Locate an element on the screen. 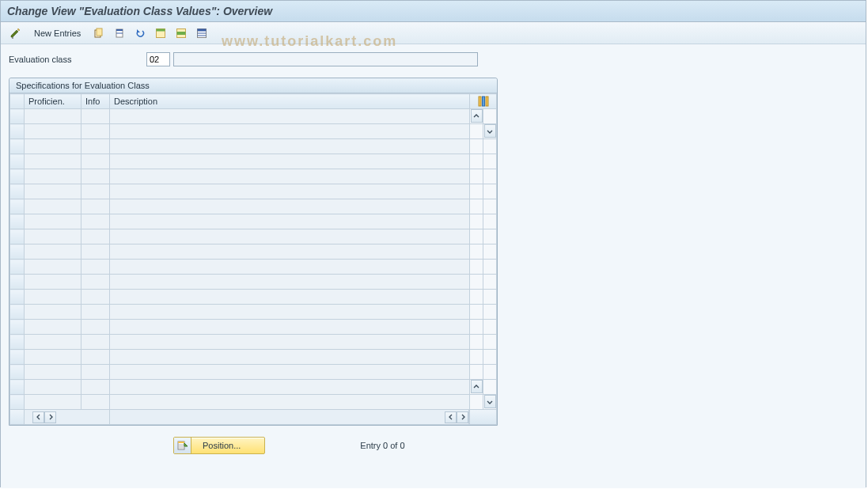 Image resolution: width=868 pixels, height=489 pixels. column-header-info: Info is located at coordinates (96, 101).